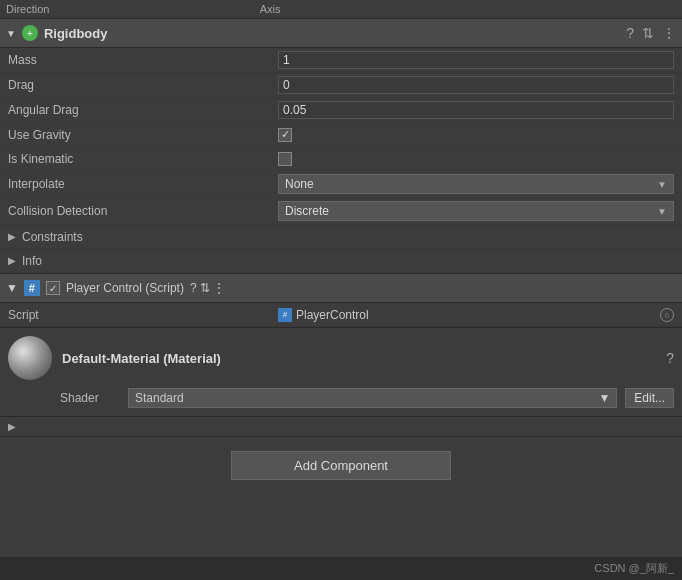 The image size is (682, 580). I want to click on add-component-button: Add Component, so click(341, 466).